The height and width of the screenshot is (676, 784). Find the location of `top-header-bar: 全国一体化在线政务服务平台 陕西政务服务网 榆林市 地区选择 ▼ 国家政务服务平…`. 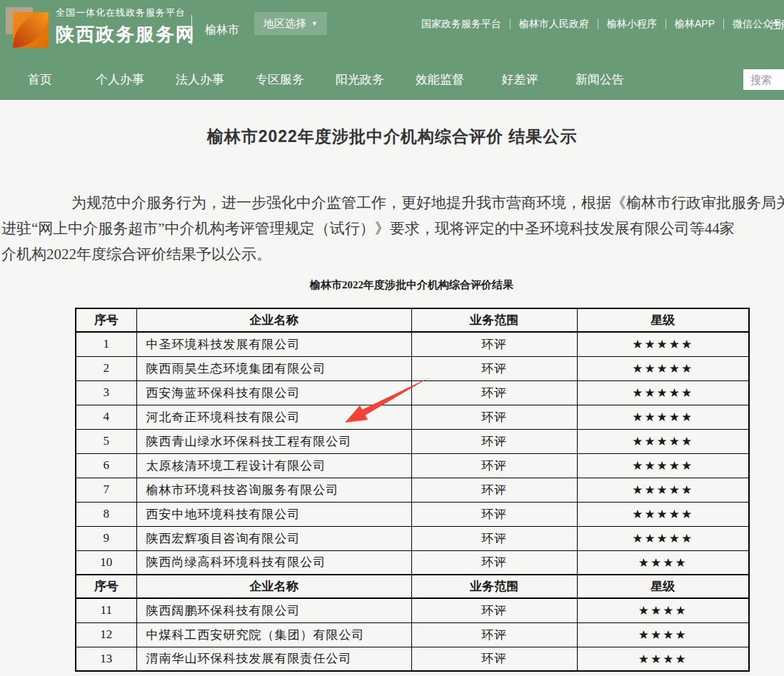

top-header-bar: 全国一体化在线政务服务平台 陕西政务服务网 榆林市 地区选择 ▼ 国家政务服务平… is located at coordinates (392, 30).